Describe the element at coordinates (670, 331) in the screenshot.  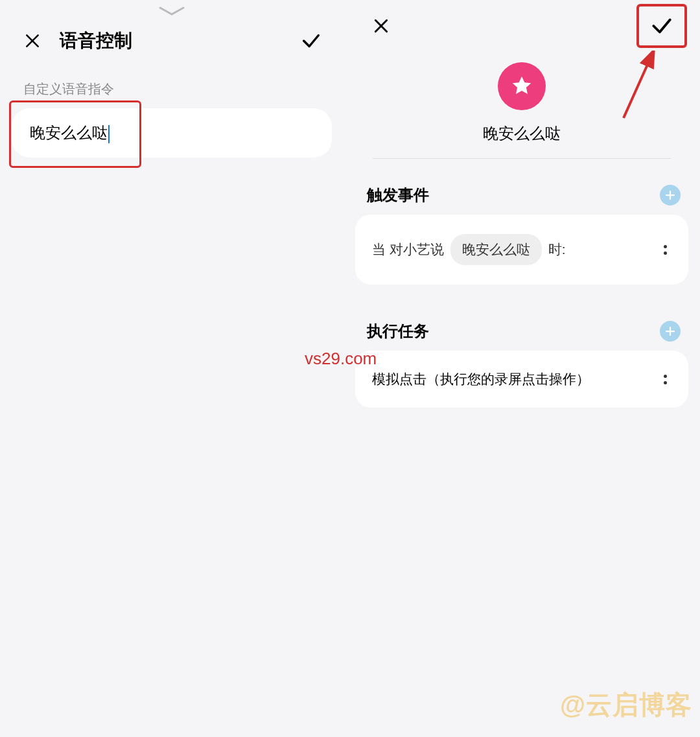
I see `add-task-button` at that location.